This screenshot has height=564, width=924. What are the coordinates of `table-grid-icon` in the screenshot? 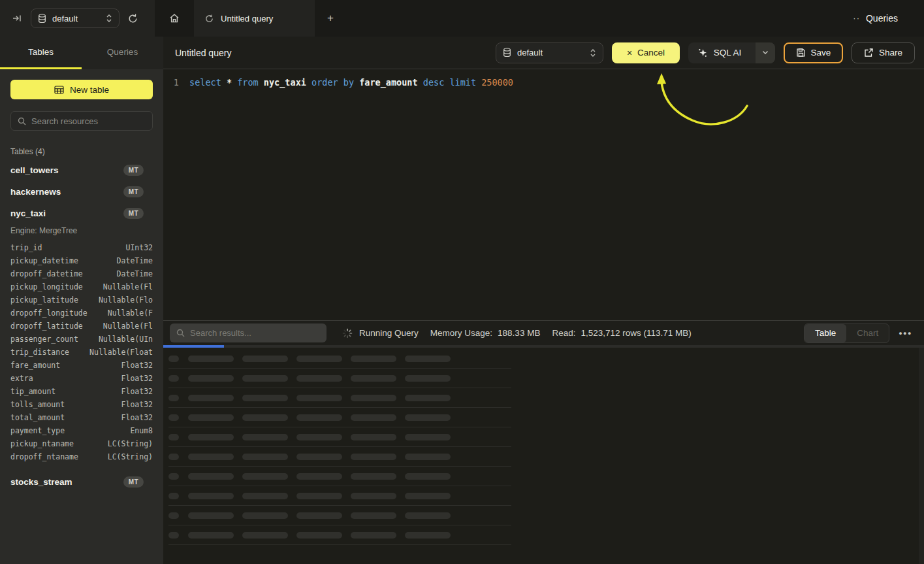 It's located at (59, 90).